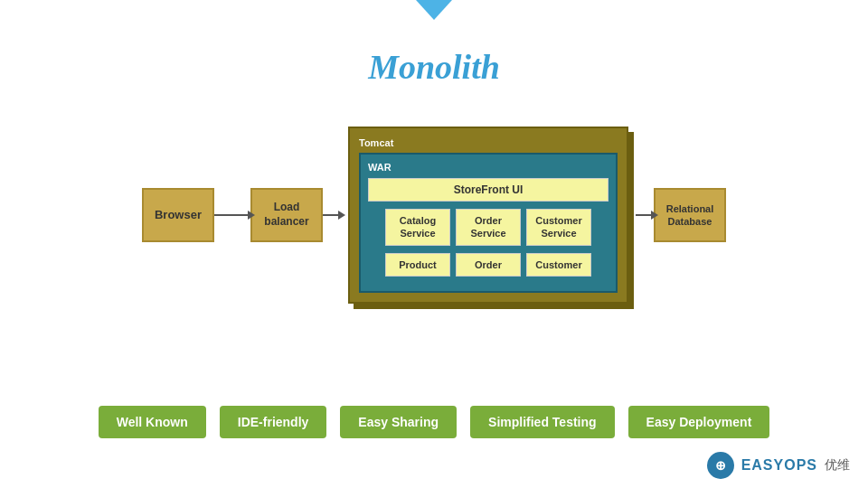 This screenshot has height=488, width=868. Describe the element at coordinates (488, 265) in the screenshot. I see `order-db-label: Order` at that location.